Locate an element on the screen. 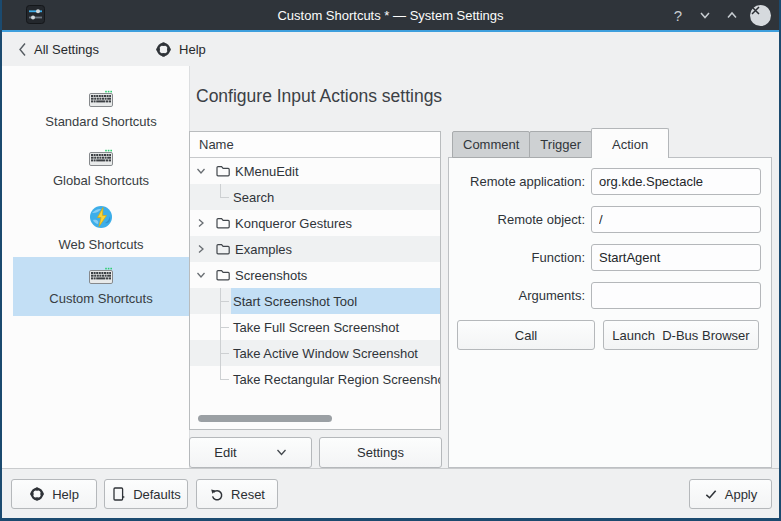  tree-row-label: Examples is located at coordinates (264, 250).